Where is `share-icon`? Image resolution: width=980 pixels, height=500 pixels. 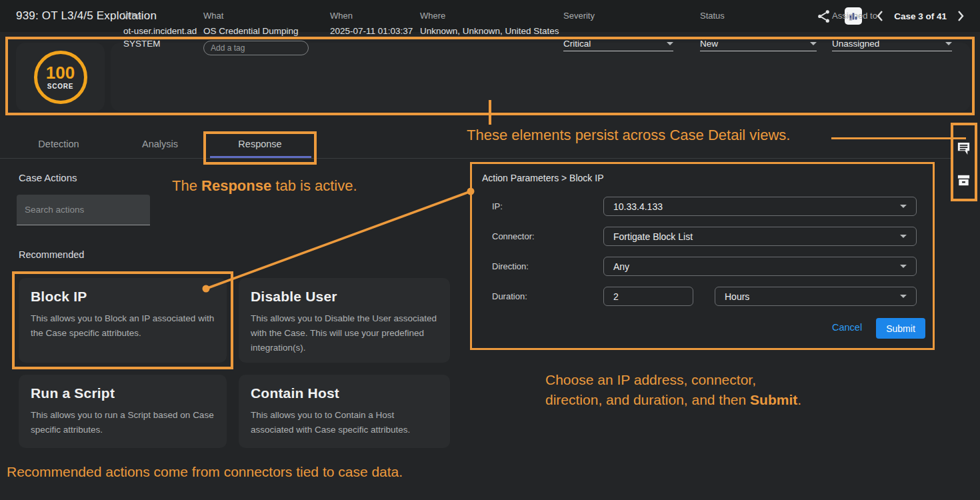
share-icon is located at coordinates (824, 16).